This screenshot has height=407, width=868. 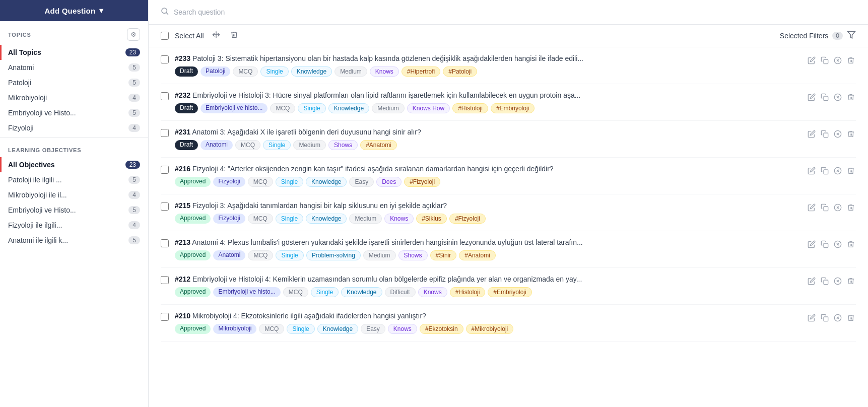 What do you see at coordinates (216, 36) in the screenshot?
I see `move-icon-button` at bounding box center [216, 36].